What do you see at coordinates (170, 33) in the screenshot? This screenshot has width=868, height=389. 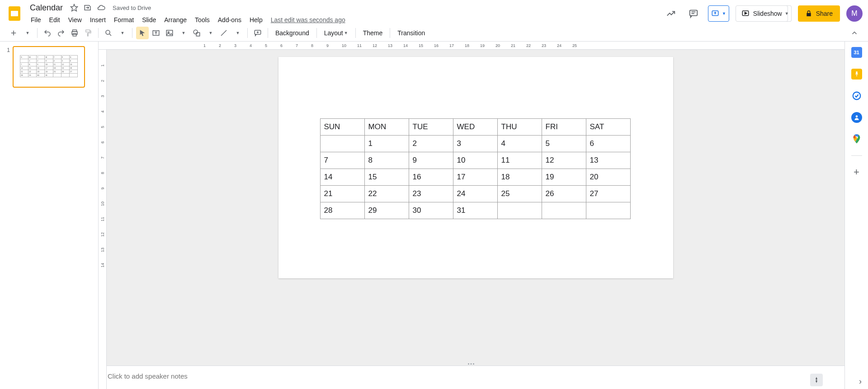 I see `image-tool` at bounding box center [170, 33].